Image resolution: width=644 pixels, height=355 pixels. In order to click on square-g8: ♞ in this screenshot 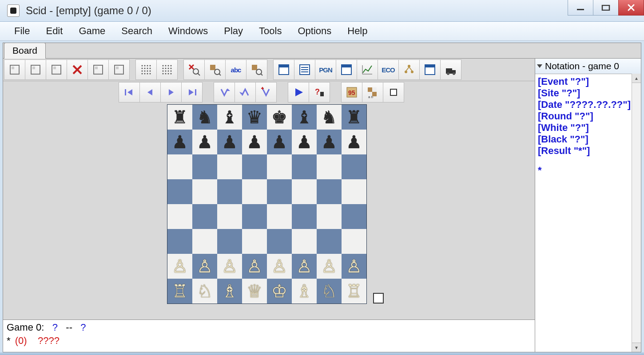, I will do `click(329, 117)`.